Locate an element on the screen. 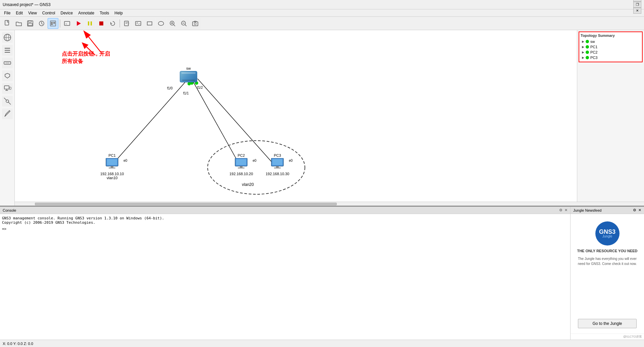 Image resolution: width=644 pixels, height=347 pixels. topo-label-sw: sw is located at coordinates (592, 42).